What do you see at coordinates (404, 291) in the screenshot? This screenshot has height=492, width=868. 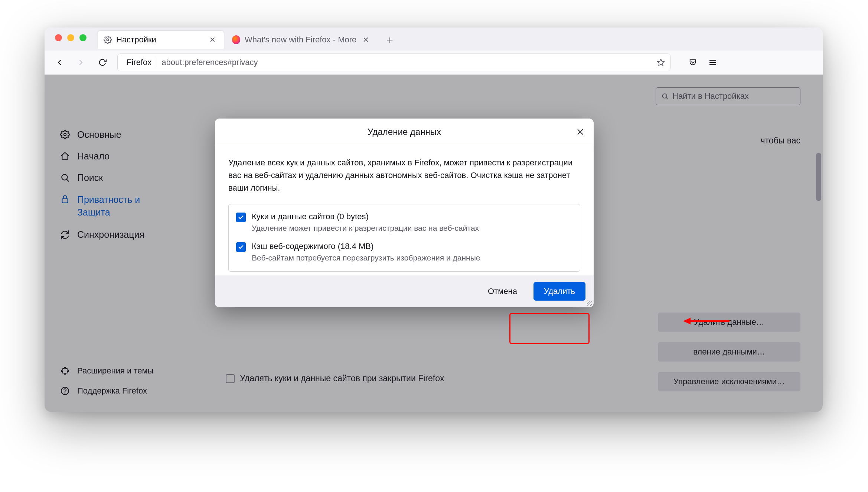 I see `dialog-footer: Отмена Удалить` at bounding box center [404, 291].